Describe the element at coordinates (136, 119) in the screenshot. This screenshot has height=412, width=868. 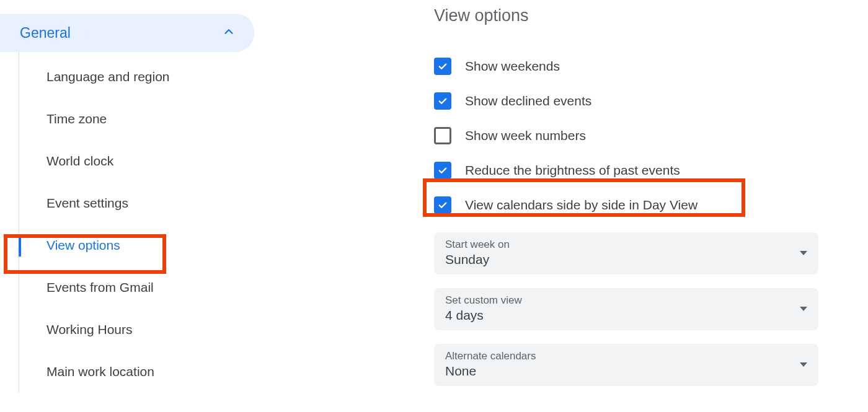
I see `sidebar-item-time-zone: Time zone` at that location.